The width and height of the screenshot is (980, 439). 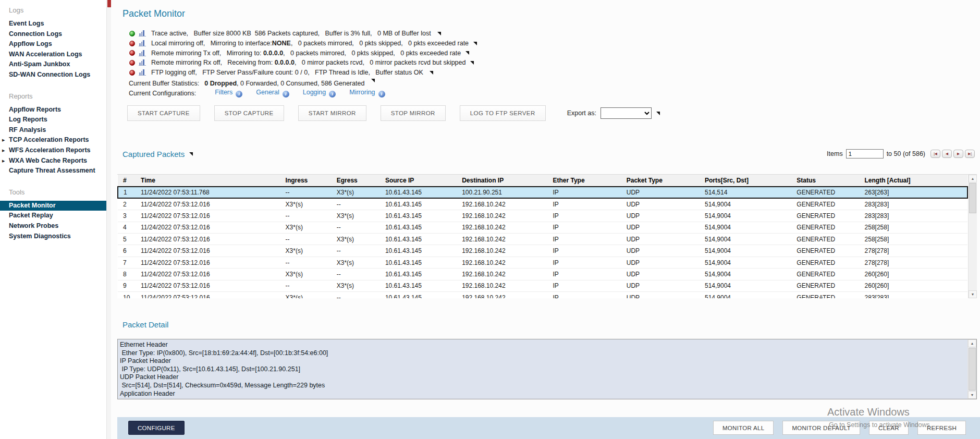 I want to click on table-cell: 9, so click(x=127, y=286).